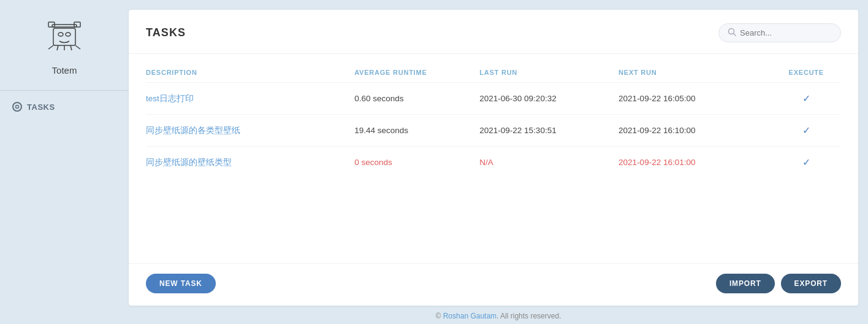 The height and width of the screenshot is (324, 868). What do you see at coordinates (807, 99) in the screenshot?
I see `task-execute-0: ✓` at bounding box center [807, 99].